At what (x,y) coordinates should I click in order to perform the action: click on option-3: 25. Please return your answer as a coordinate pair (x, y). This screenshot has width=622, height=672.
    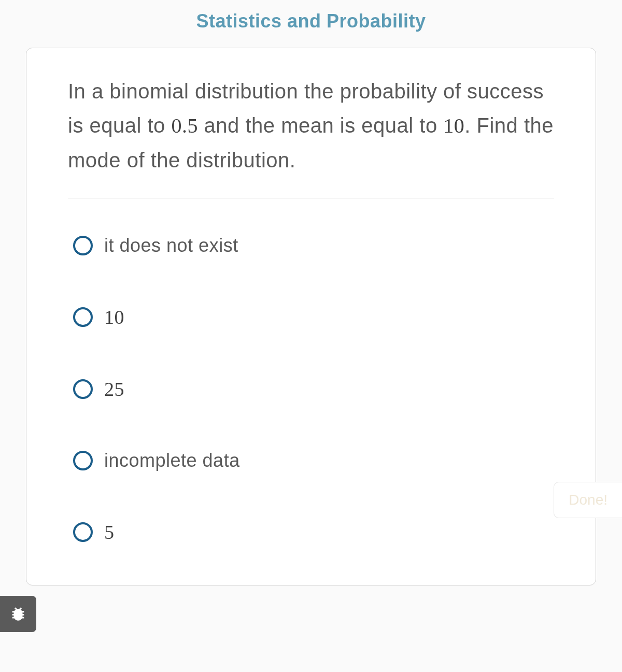
    Looking at the image, I should click on (314, 389).